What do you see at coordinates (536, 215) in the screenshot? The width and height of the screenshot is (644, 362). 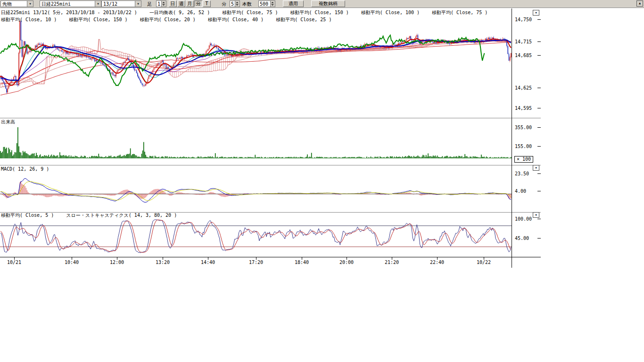 I see `stoch-panel-dropdown-button: ▼` at bounding box center [536, 215].